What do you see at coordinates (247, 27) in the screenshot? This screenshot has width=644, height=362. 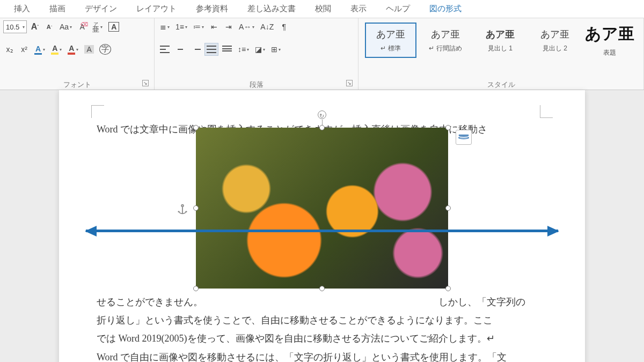 I see `asian-layout-button: A↔` at bounding box center [247, 27].